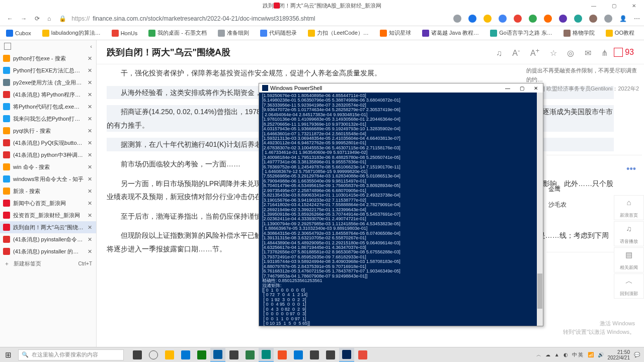  Describe the element at coordinates (48, 82) in the screenshot. I see `vertical-tab: py2exe使用方法 (含_业用法及技巧_知乎…✕` at that location.